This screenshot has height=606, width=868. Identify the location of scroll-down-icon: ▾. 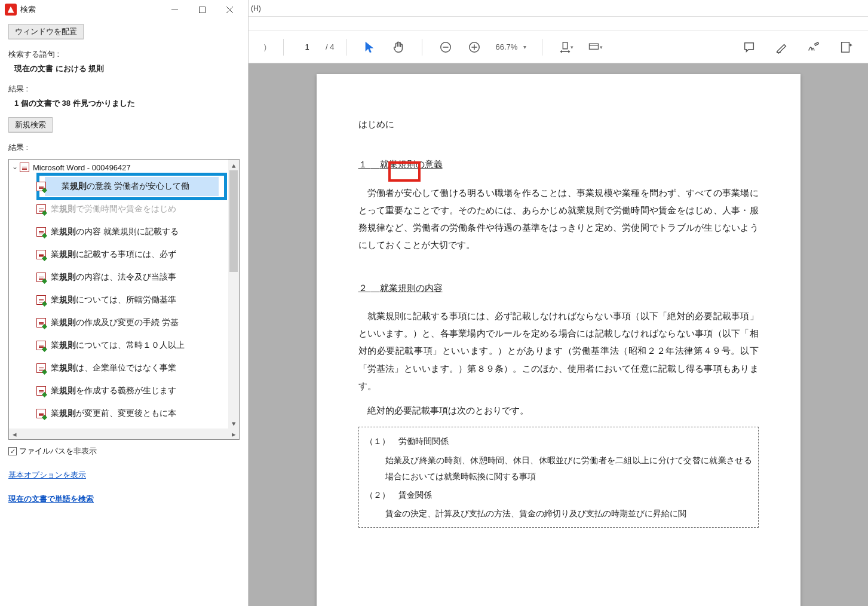
(234, 423).